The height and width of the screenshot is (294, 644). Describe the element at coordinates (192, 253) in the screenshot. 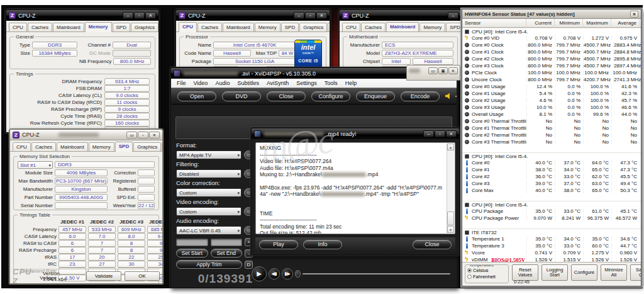

I see `set-start-button: Set Start` at that location.